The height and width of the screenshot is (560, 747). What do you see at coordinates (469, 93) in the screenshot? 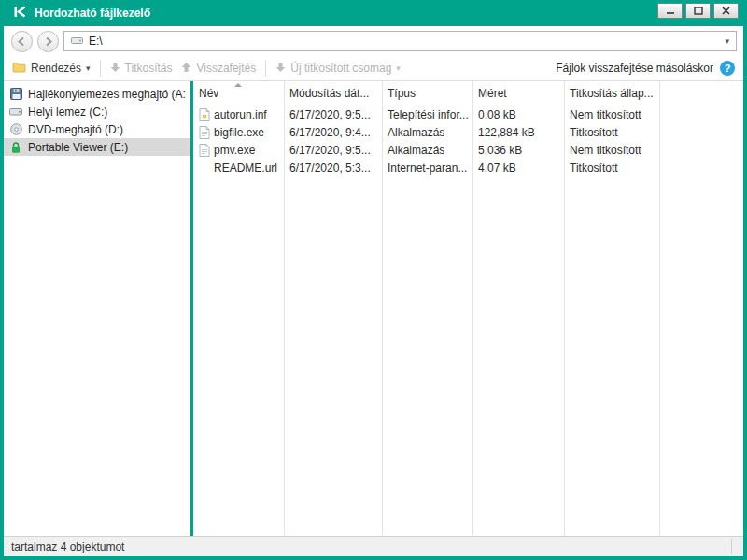
I see `file-list-header: Név Módosítás dát... Típus Méret Titkosí…` at bounding box center [469, 93].